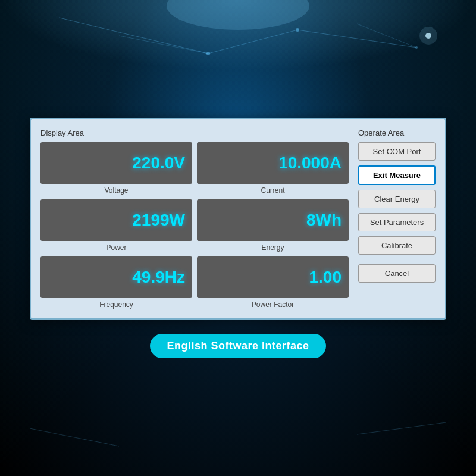 Image resolution: width=476 pixels, height=476 pixels. What do you see at coordinates (273, 305) in the screenshot?
I see `metric-label-power-factor: Power Factor` at bounding box center [273, 305].